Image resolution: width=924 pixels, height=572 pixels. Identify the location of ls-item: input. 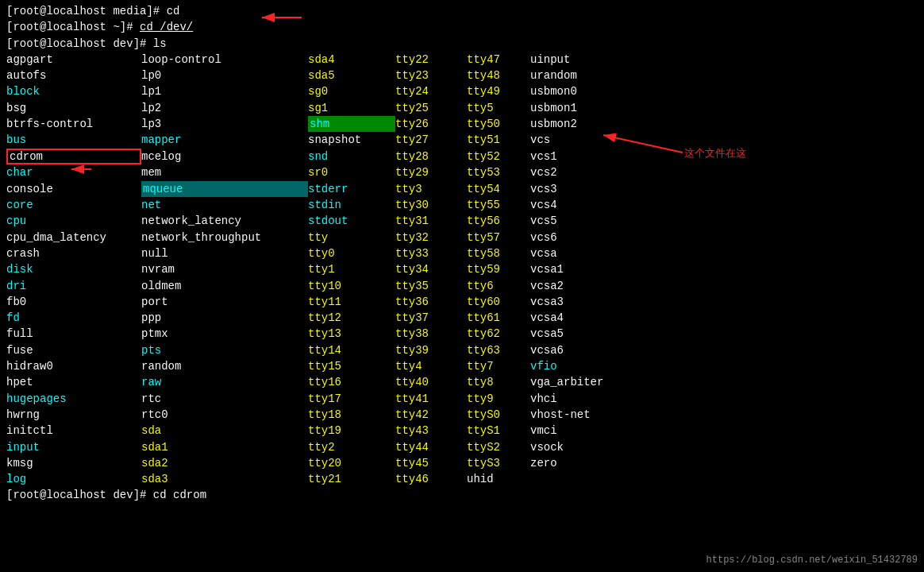
(74, 447).